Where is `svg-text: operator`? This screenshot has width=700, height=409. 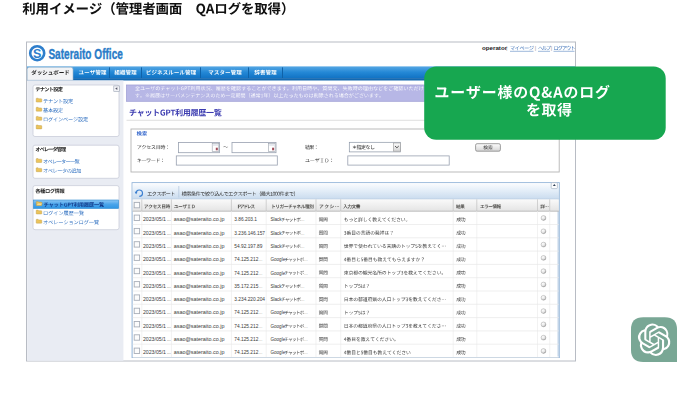 svg-text: operator is located at coordinates (495, 48).